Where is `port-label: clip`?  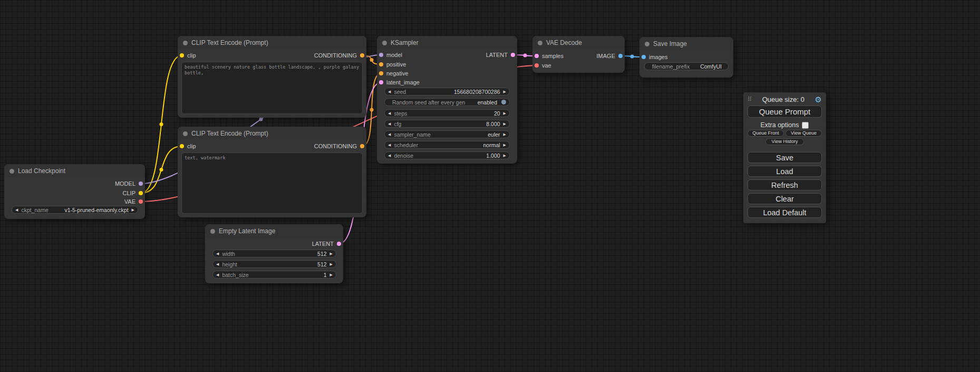
port-label: clip is located at coordinates (192, 146).